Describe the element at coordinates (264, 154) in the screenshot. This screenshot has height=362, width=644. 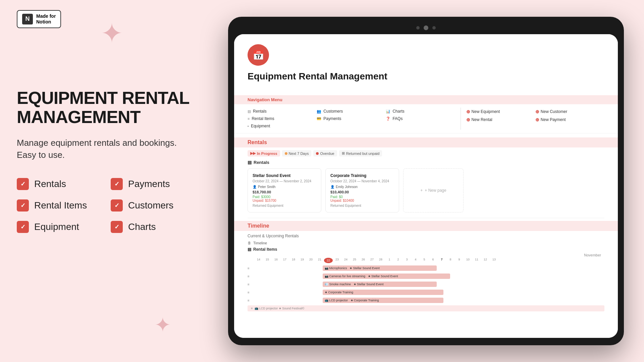
I see `filter-tab-in-progress: ▶▶ In Progress` at that location.